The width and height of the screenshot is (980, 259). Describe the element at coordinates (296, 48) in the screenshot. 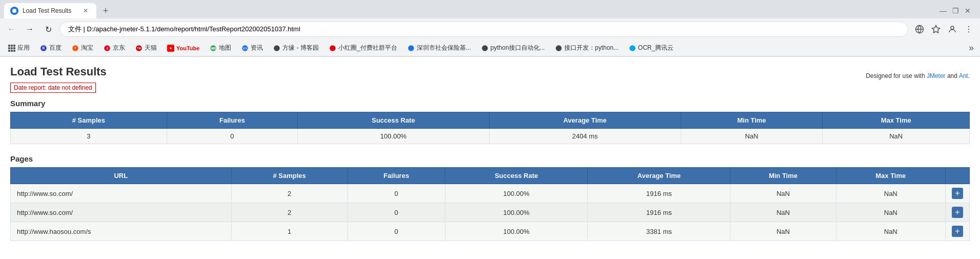

I see `bookmark-fangyuan: 方缘 - 博客园` at that location.